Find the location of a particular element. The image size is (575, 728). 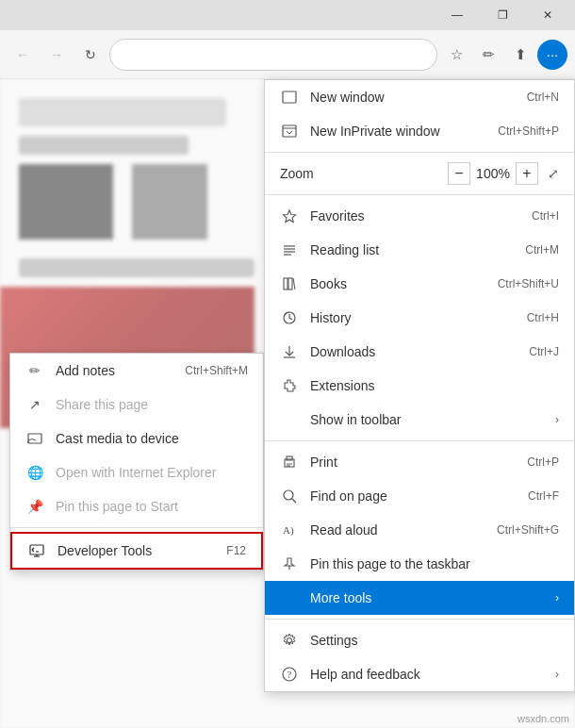

print-icon is located at coordinates (289, 462).